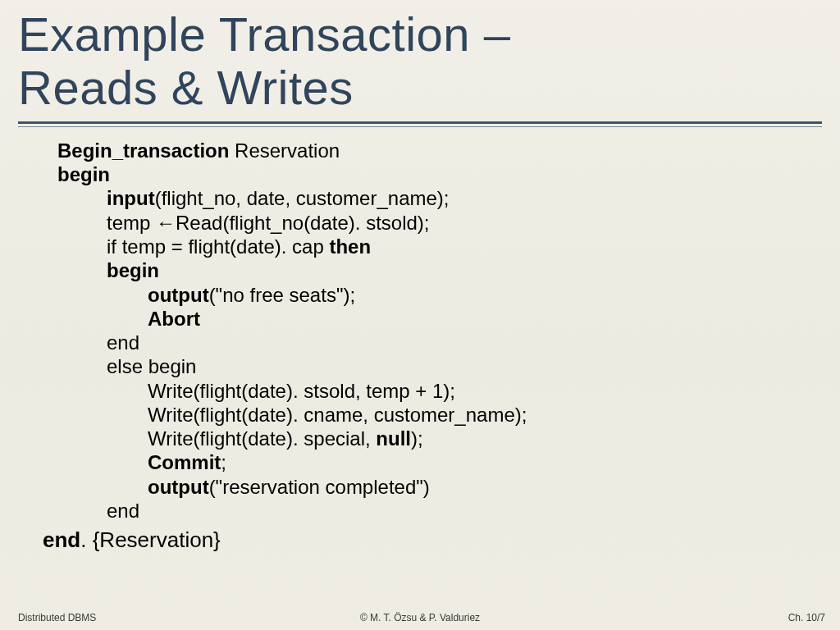 This screenshot has height=630, width=840. Describe the element at coordinates (485, 390) in the screenshot. I see `code-line: Write(flight(date). stsold, temp + 1);` at that location.